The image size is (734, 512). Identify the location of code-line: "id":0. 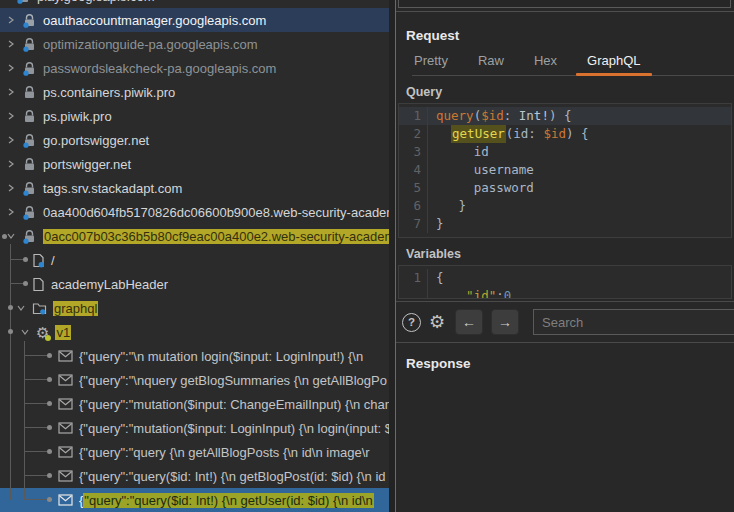
(565, 293).